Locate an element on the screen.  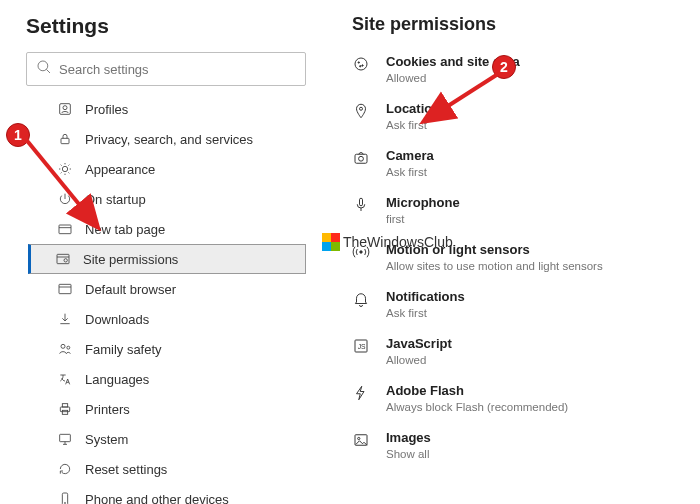
perm-name: Notifications is located at coordinates (426, 296).